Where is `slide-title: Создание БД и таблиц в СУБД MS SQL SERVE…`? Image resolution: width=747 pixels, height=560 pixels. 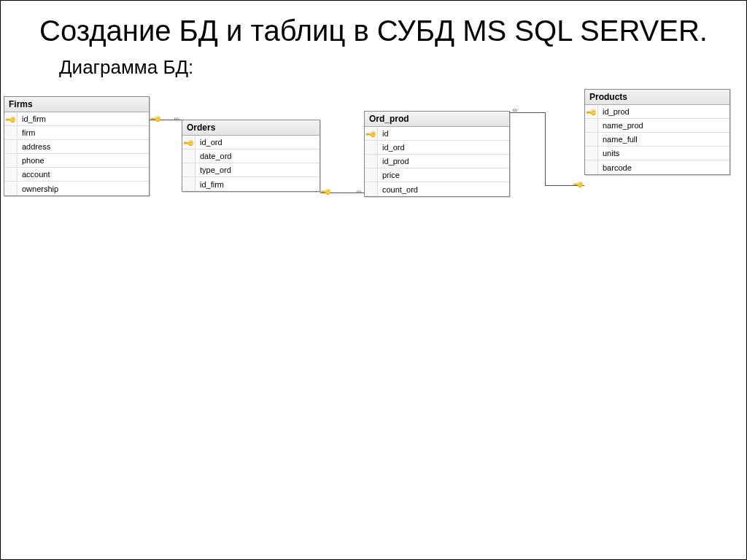
slide-title: Создание БД и таблиц в СУБД MS SQL SERVE… is located at coordinates (374, 31).